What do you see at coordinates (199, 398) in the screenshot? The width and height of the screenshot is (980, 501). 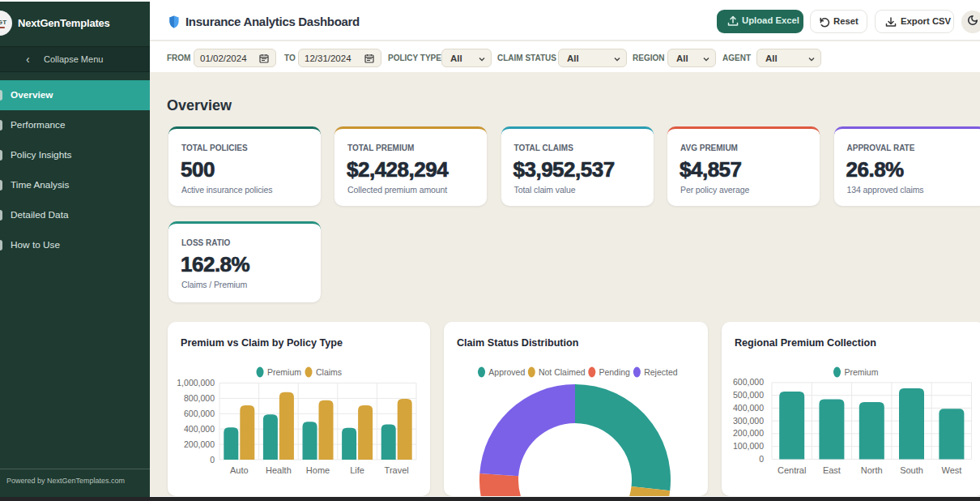 I see `svg-text: 800,000` at bounding box center [199, 398].